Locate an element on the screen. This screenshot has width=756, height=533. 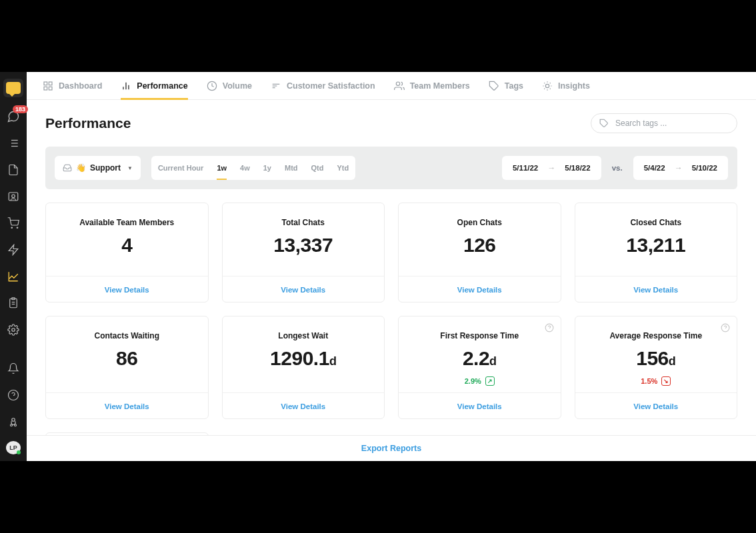
sidebar-active-chats is located at coordinates (13, 88).